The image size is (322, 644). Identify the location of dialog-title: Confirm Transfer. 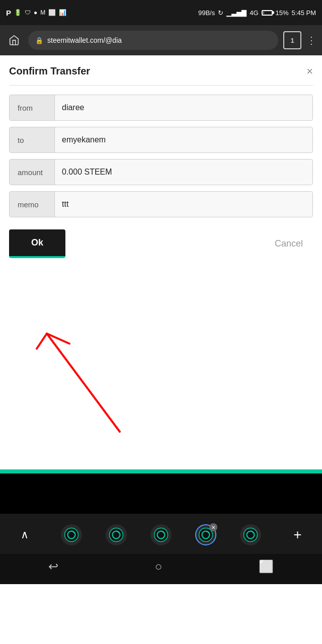
(49, 71).